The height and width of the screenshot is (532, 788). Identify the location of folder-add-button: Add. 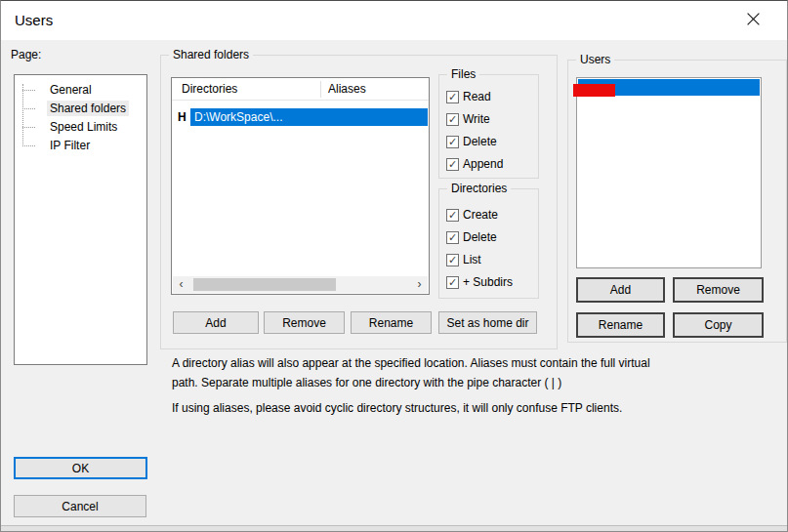
(216, 322).